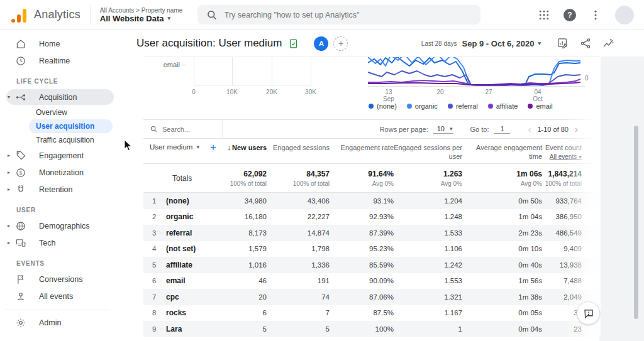  I want to click on feedback-button, so click(589, 313).